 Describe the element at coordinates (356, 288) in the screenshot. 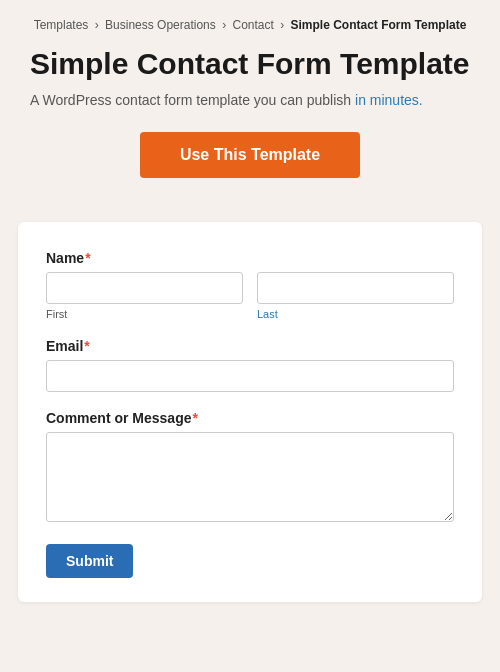

I see `last-name-input` at that location.